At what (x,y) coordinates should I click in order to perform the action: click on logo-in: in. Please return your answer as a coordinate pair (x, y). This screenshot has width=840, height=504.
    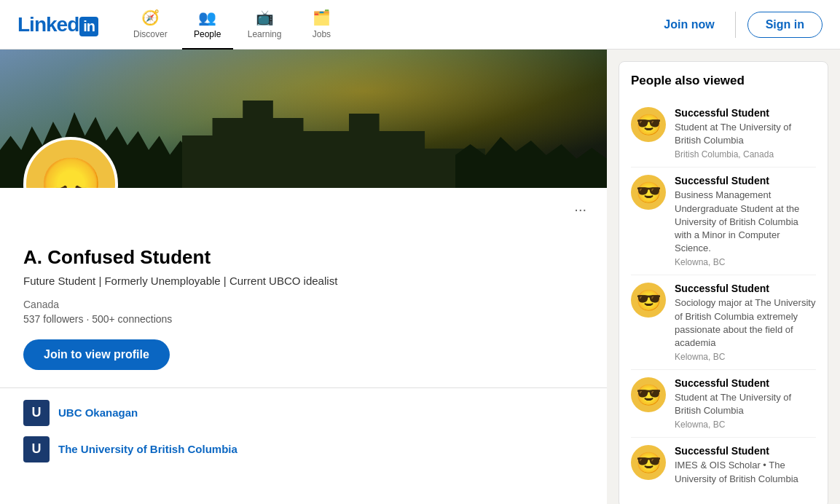
    Looking at the image, I should click on (89, 26).